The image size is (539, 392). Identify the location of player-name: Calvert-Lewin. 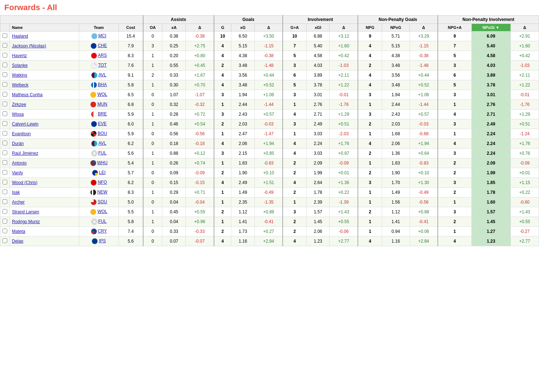
(44, 124).